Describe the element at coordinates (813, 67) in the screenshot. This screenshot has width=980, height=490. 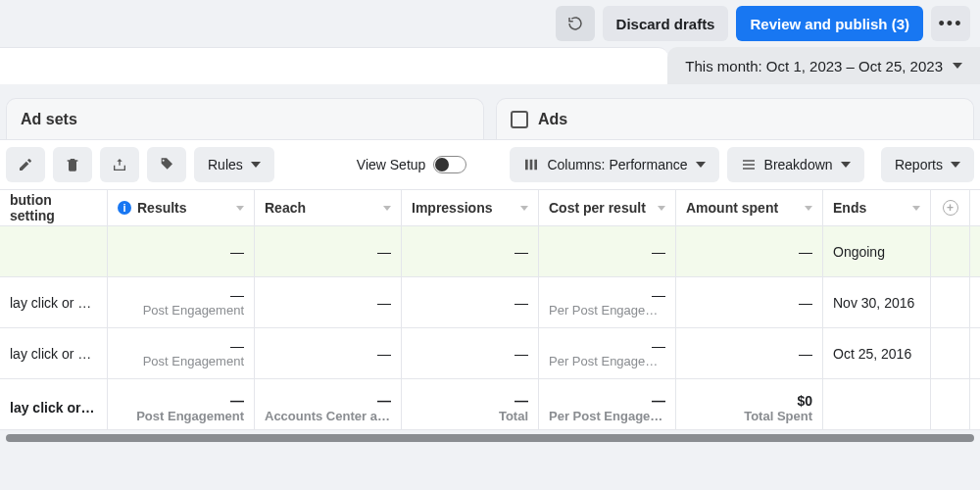
I see `date-range-label: This month: Oct 1, 2023 – Oct 25, 2023` at that location.